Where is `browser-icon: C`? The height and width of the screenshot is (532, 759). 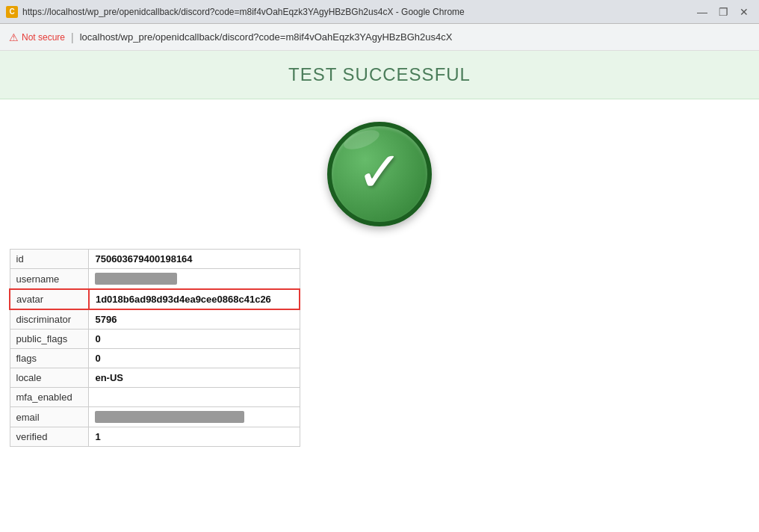
browser-icon: C is located at coordinates (12, 12).